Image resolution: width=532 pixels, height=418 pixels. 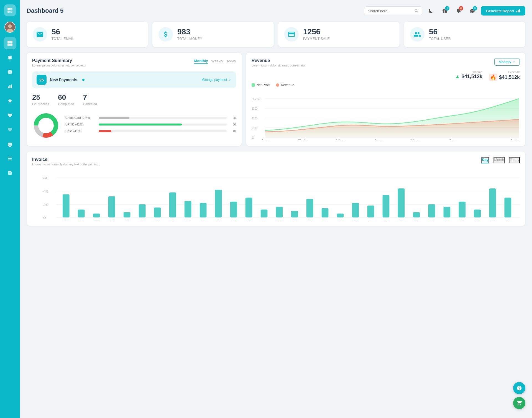 I want to click on bar-val-upi: 60, so click(x=233, y=124).